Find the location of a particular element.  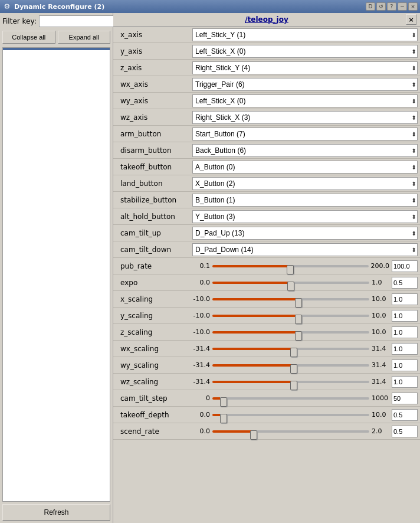

select-wrapper-stabilize_button: B_Button (1) is located at coordinates (305, 200).